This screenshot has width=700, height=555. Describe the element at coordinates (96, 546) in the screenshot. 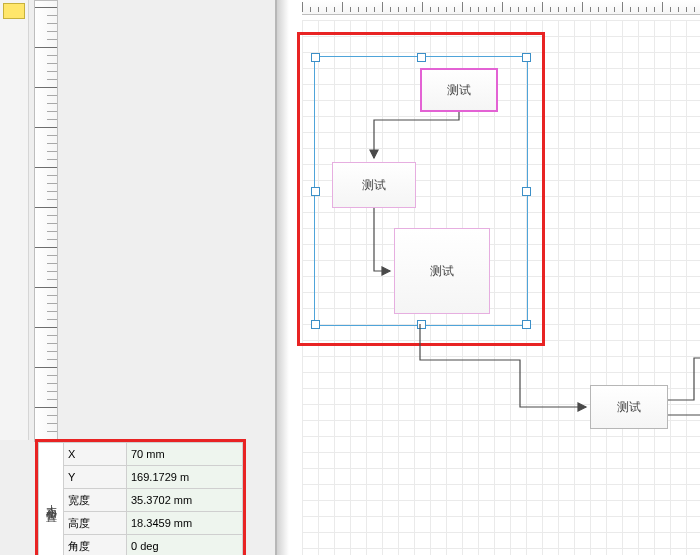

I see `prop-label-angle: 角度` at that location.